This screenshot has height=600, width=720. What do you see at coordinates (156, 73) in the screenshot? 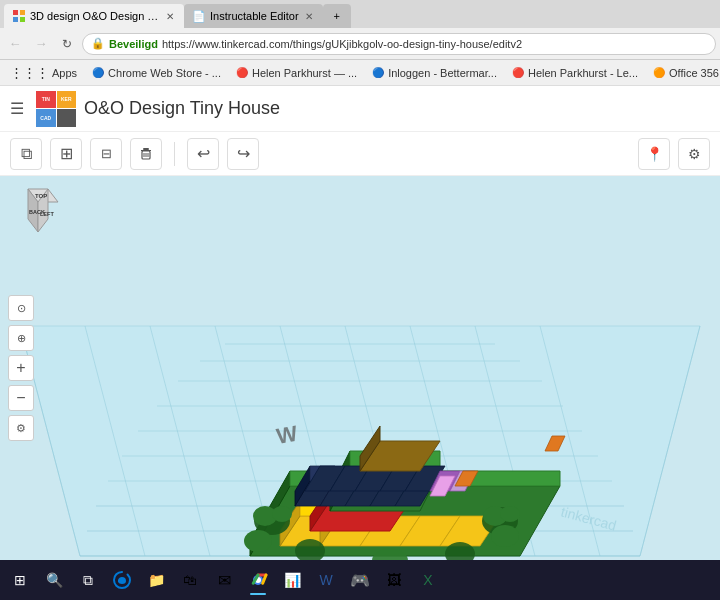
I see `bookmark-chrome-store: 🔵 Chrome Web Store - ...` at bounding box center [156, 73].